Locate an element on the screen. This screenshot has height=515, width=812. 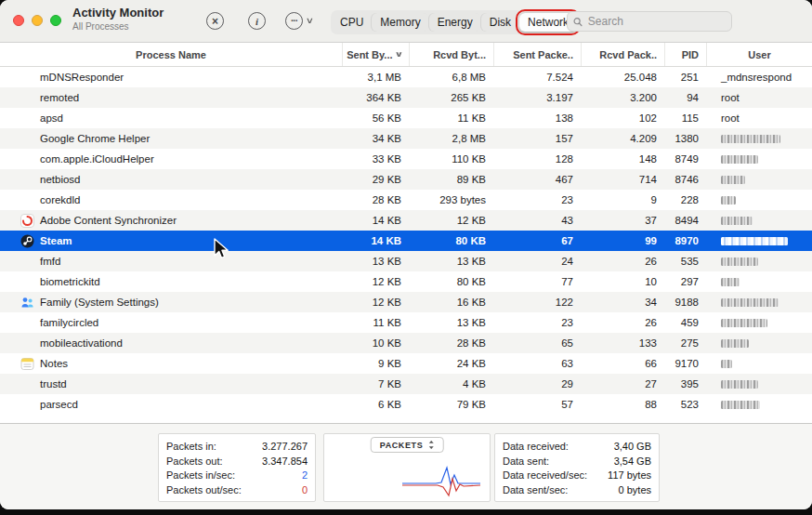
data-stats-box: Data received:3,40 GB Data sent:3,54 GB … is located at coordinates (577, 468).